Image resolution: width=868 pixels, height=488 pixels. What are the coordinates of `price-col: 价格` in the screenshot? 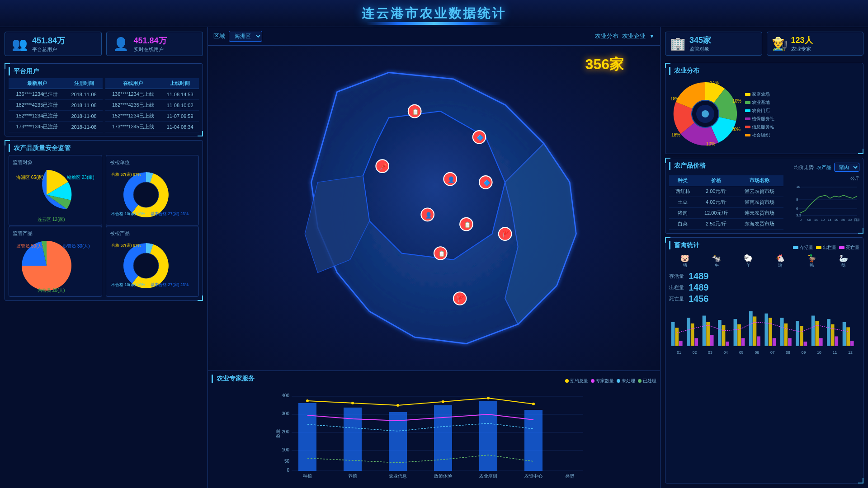 It's located at (716, 181).